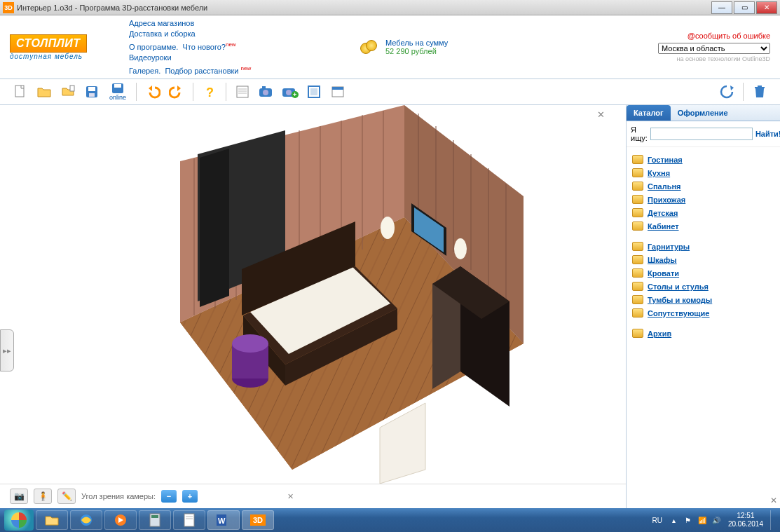  What do you see at coordinates (19, 520) in the screenshot?
I see `start-button` at bounding box center [19, 520].